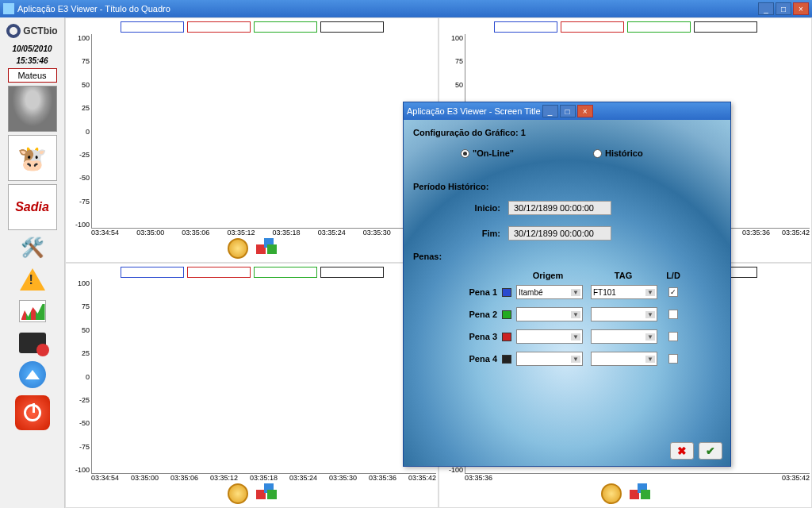  Describe the element at coordinates (33, 207) in the screenshot. I see `partner-button-sadia: Sadia` at that location.